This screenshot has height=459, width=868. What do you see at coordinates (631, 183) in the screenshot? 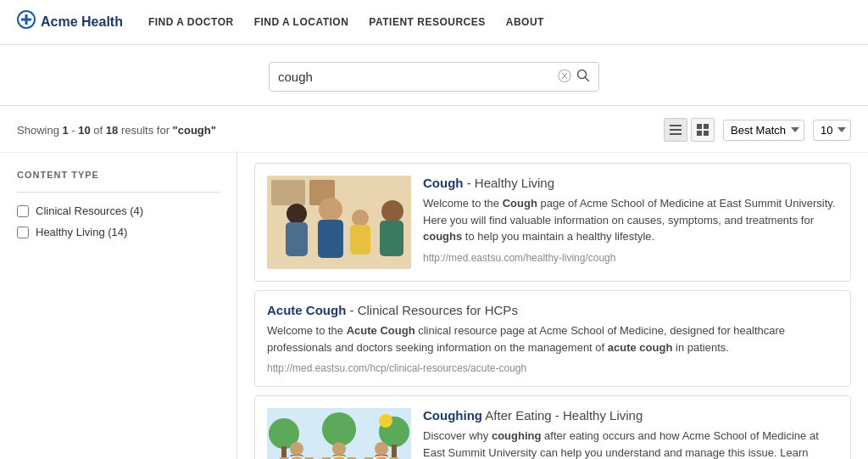
I see `result-title-1: Cough - Healthy Living` at bounding box center [631, 183].